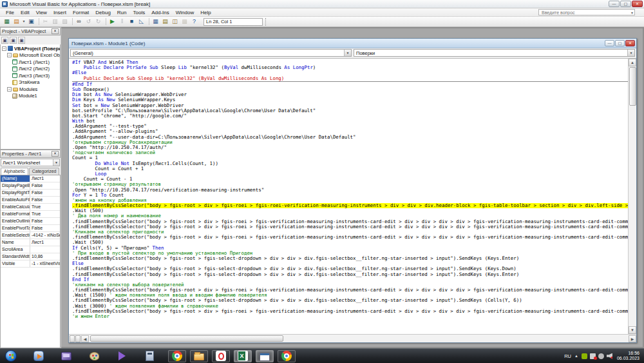 The height and width of the screenshot is (363, 644). I want to click on code-line: #End If, so click(350, 84).